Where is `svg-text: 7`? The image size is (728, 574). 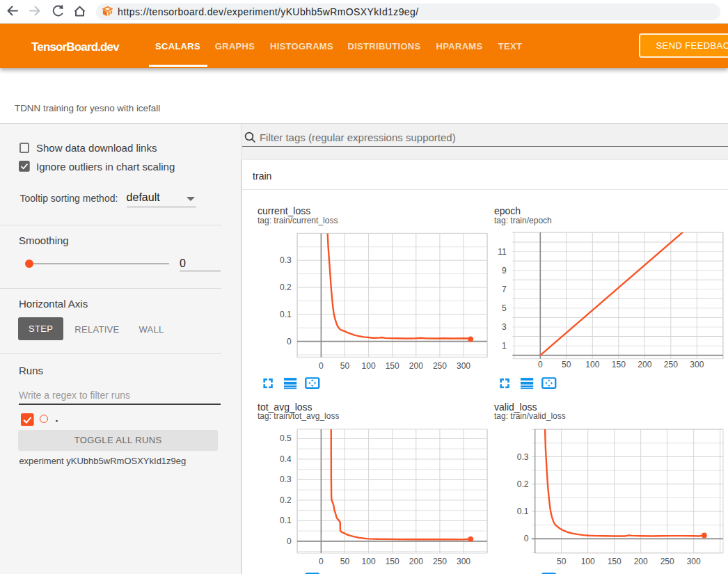 svg-text: 7 is located at coordinates (504, 289).